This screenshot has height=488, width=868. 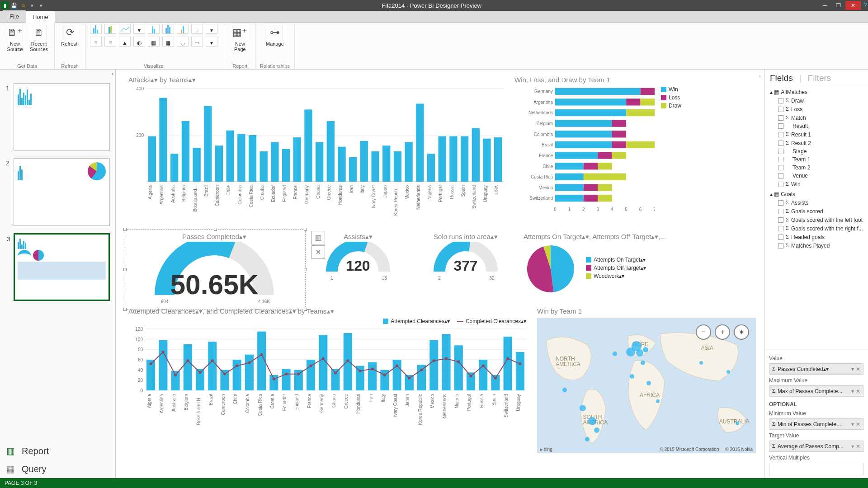 I want to click on expand-chevron-icon: ›, so click(x=760, y=76).